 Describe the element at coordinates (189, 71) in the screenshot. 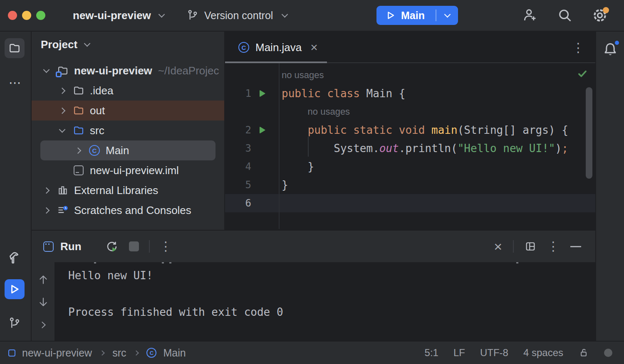

I see `tree-path: ~/IdeaProjec` at that location.